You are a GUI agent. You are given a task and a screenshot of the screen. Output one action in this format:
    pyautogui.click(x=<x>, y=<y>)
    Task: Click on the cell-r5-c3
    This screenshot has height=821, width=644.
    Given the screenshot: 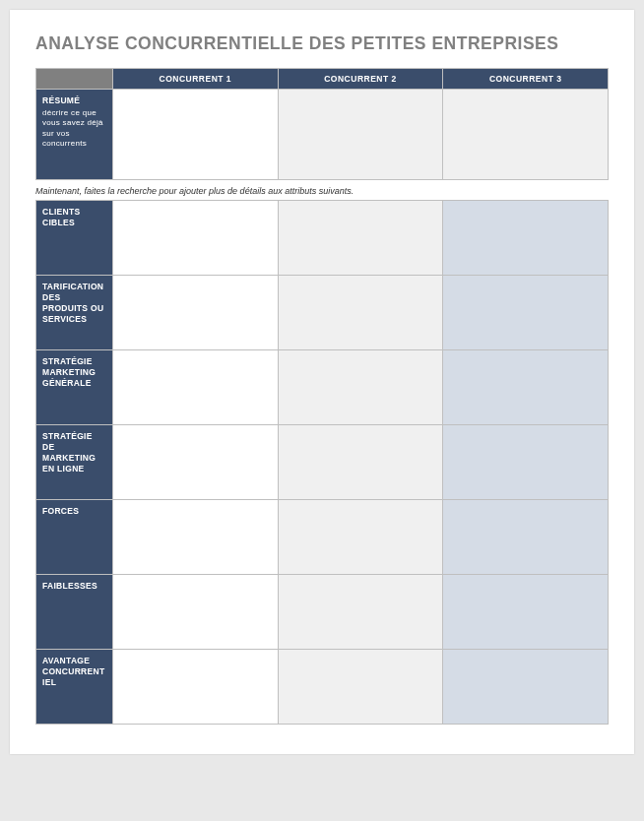 What is the action you would take?
    pyautogui.click(x=526, y=537)
    